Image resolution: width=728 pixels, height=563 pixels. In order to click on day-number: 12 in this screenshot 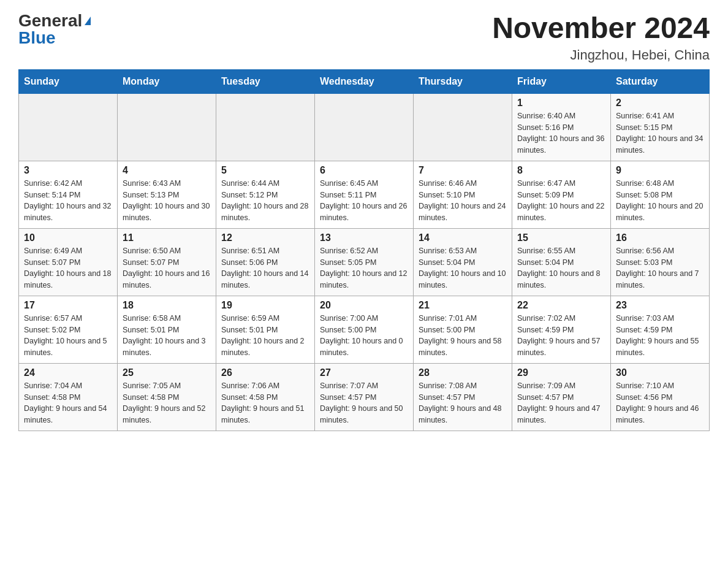, I will do `click(265, 238)`.